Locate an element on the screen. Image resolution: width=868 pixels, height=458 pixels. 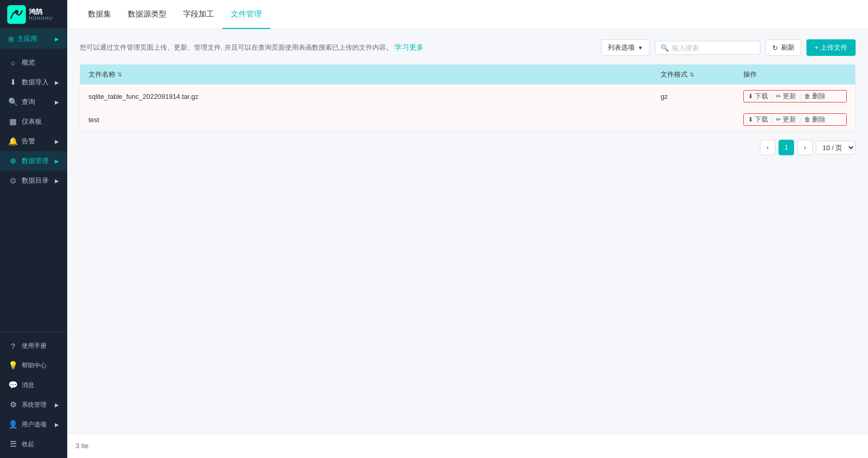
system-mgmt-icon: ⚙ is located at coordinates (13, 405).